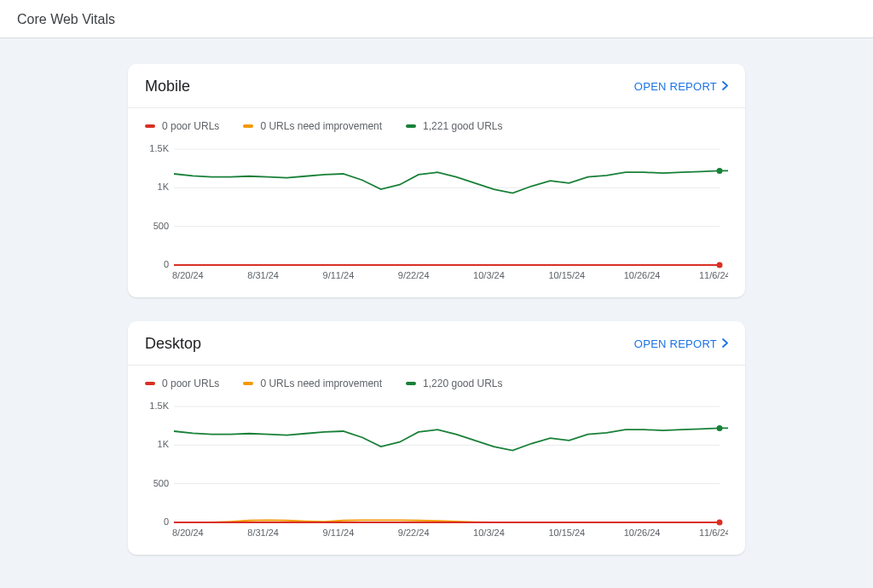 Image resolution: width=873 pixels, height=588 pixels. What do you see at coordinates (436, 343) in the screenshot?
I see `card-head-desktop: Desktop OPEN REPORT` at bounding box center [436, 343].